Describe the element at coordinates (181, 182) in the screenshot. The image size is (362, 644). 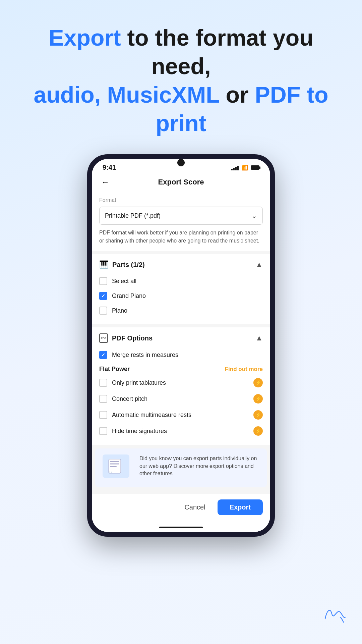
I see `nav-title: Export Score` at that location.